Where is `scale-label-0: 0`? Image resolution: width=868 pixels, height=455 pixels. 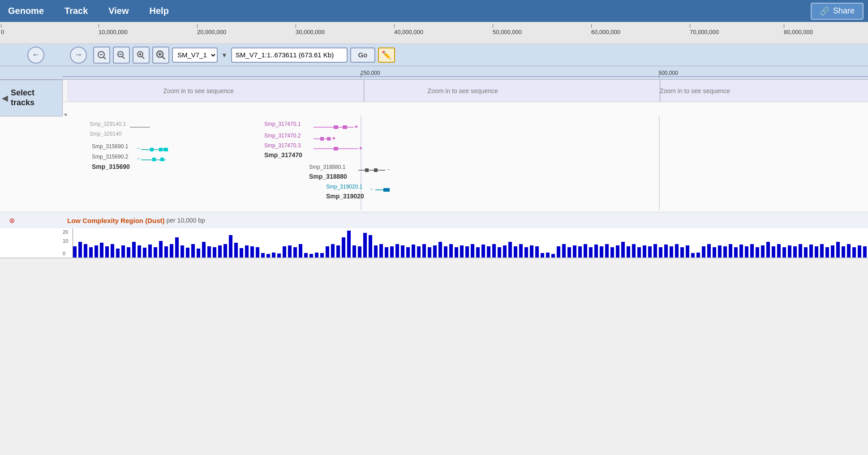
scale-label-0: 0 is located at coordinates (64, 253).